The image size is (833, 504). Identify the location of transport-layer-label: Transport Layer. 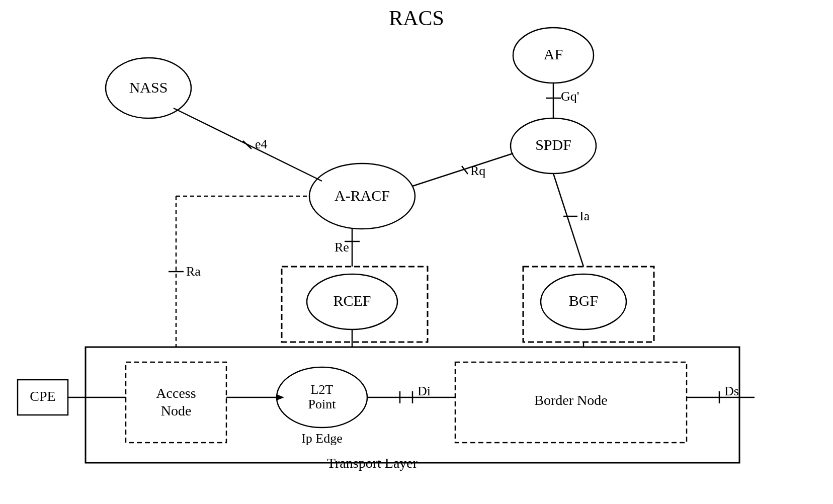
(372, 463).